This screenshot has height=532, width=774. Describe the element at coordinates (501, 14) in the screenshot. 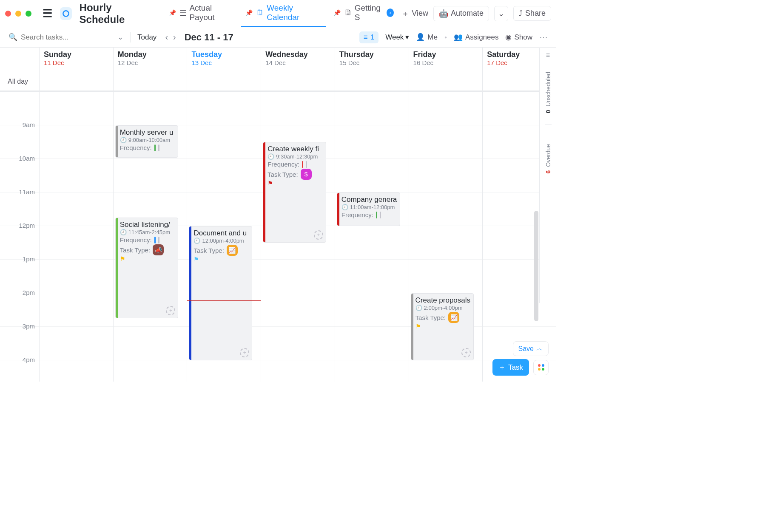

I see `automate-dropdown: ⌄` at that location.